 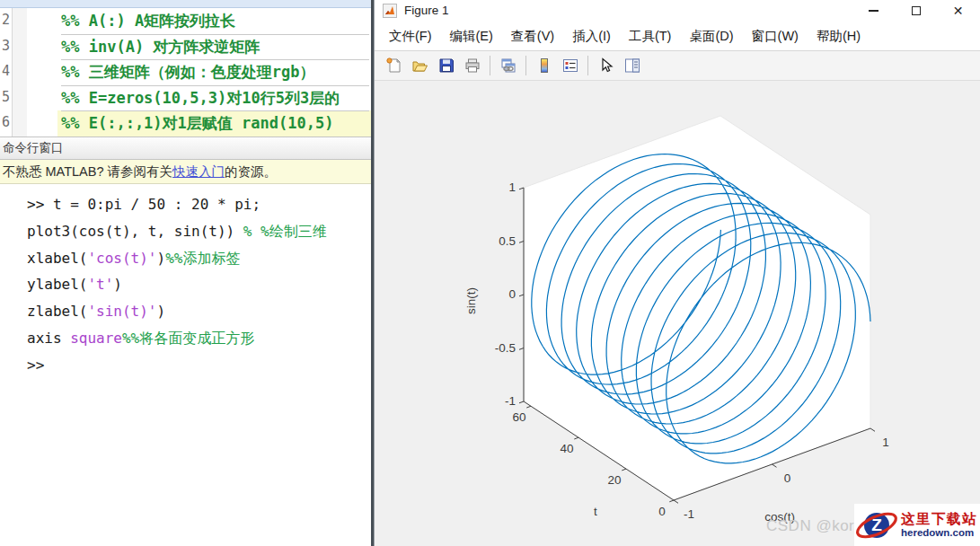 I want to click on editor-line: 4%% 三维矩阵（例如：色度处理rgb）, so click(x=185, y=72).